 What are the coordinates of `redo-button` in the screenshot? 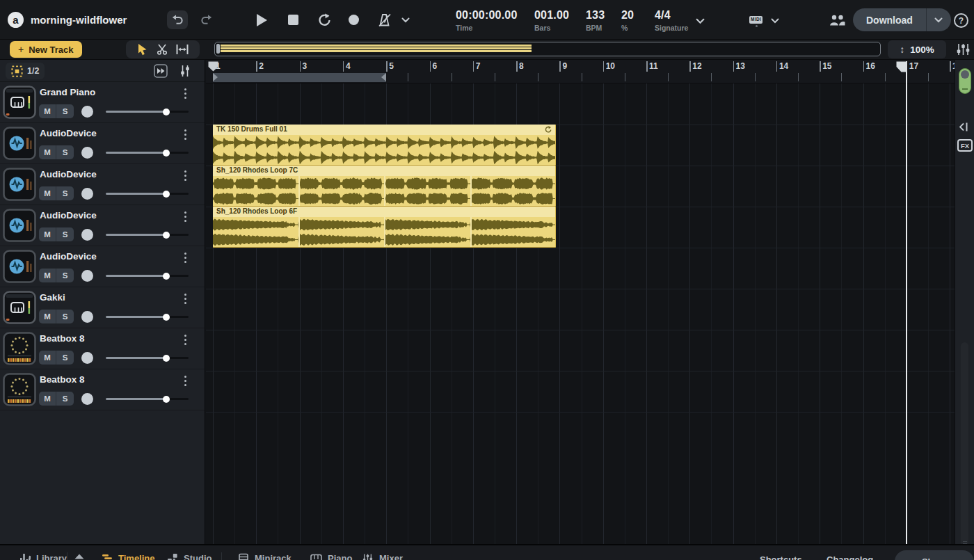 It's located at (206, 19).